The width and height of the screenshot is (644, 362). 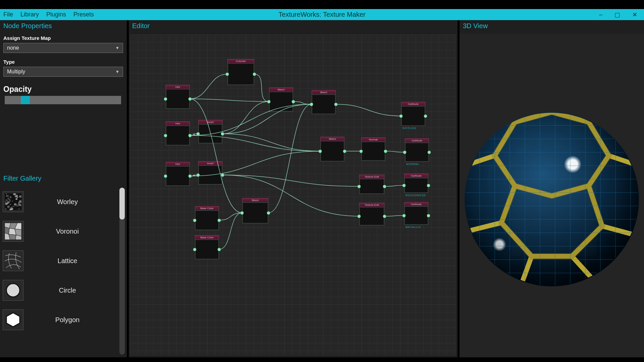 What do you see at coordinates (60, 202) in the screenshot?
I see `filter-item-worley: Worley` at bounding box center [60, 202].